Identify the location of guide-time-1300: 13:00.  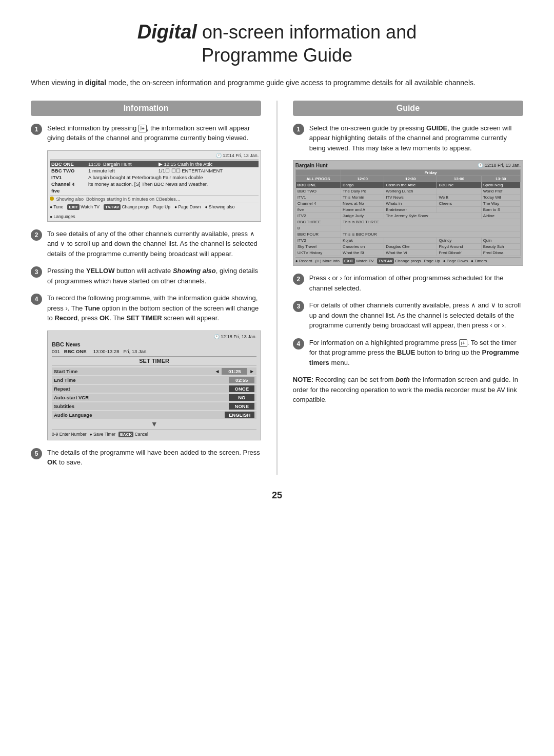
(459, 179).